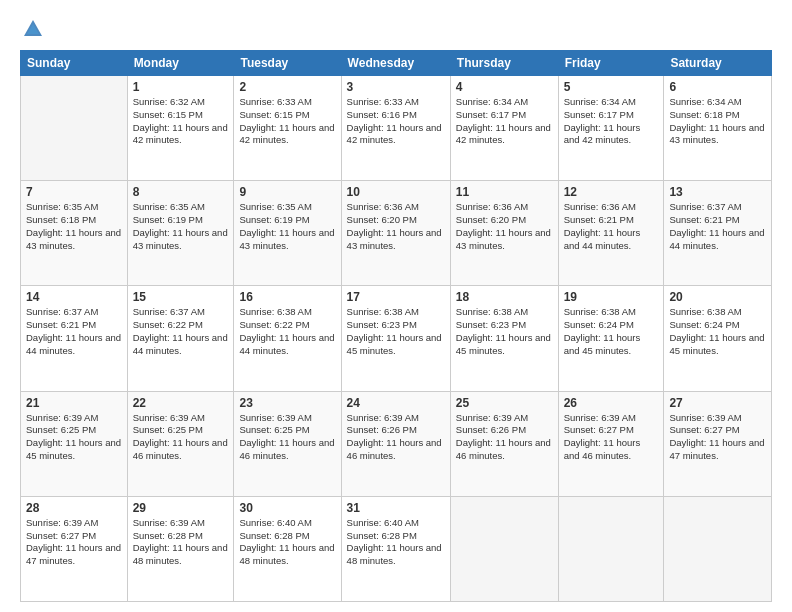 The width and height of the screenshot is (792, 612). Describe the element at coordinates (611, 338) in the screenshot. I see `calendar-cell: 19Sunrise: 6:38 AMSunset: 6:24 PMDayligh…` at that location.